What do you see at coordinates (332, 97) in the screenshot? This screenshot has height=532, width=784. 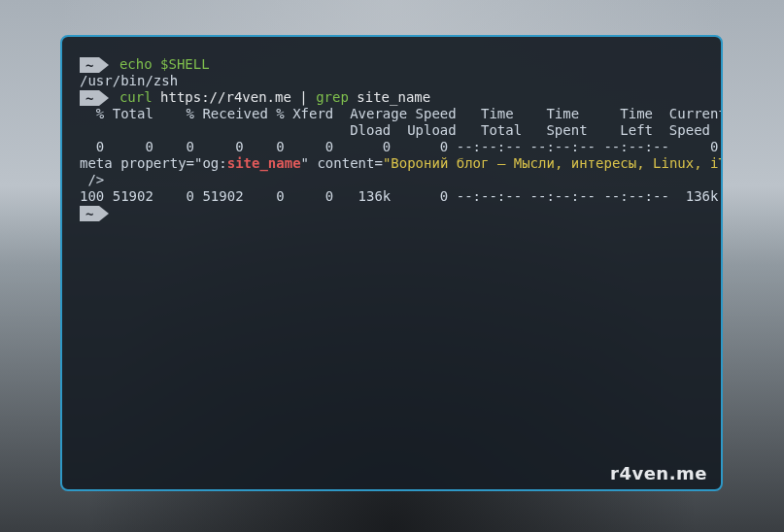 I see `cmd-grep: grep` at bounding box center [332, 97].